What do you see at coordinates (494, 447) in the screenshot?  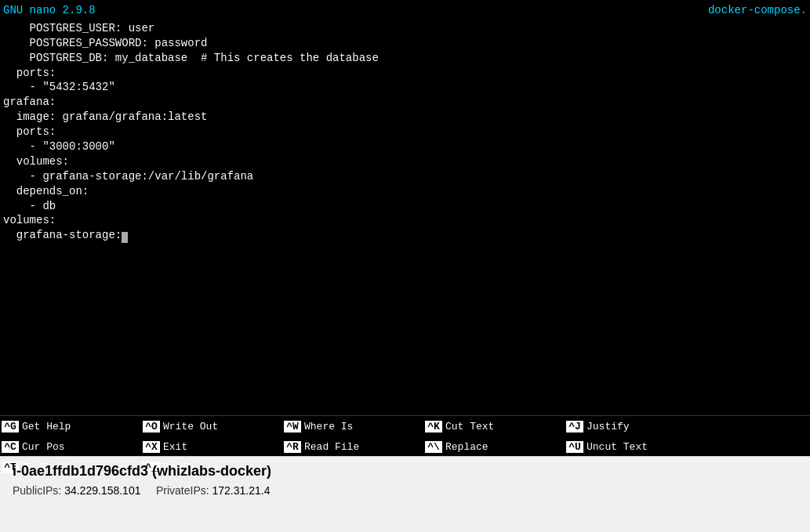 I see `shortcut-item: ^\Replace` at bounding box center [494, 447].